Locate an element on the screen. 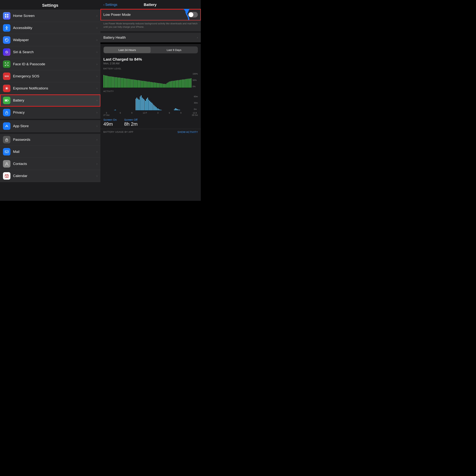  contacts-icon is located at coordinates (7, 164).